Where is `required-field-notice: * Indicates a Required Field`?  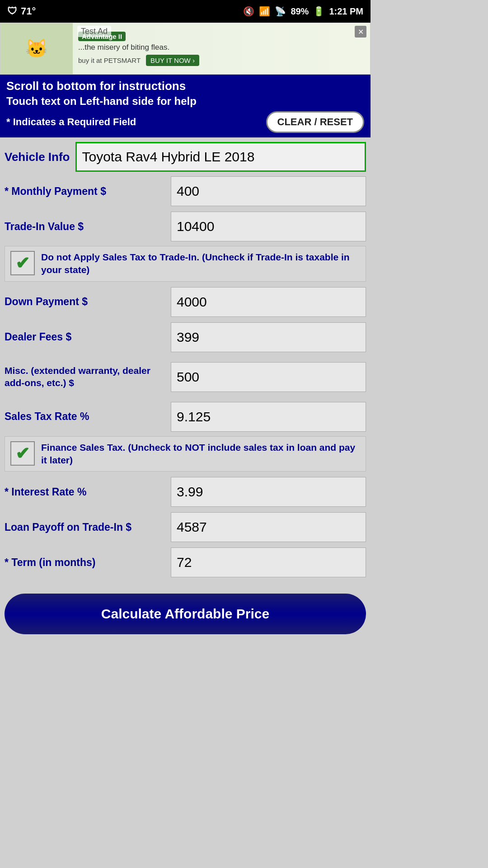
required-field-notice: * Indicates a Required Field is located at coordinates (71, 122).